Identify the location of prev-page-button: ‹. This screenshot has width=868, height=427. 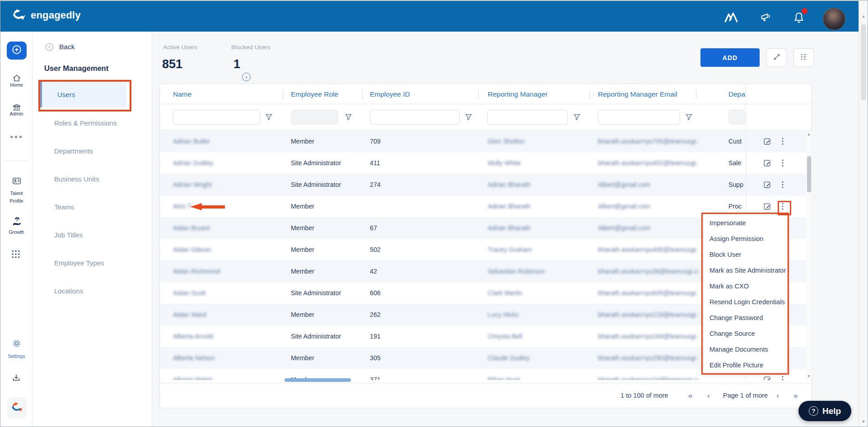
(709, 395).